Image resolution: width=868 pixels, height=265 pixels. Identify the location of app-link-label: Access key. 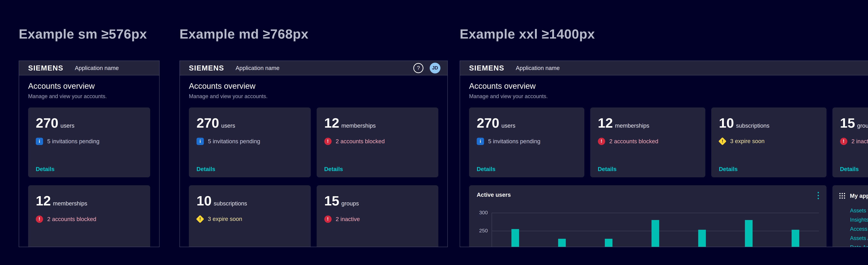
(859, 229).